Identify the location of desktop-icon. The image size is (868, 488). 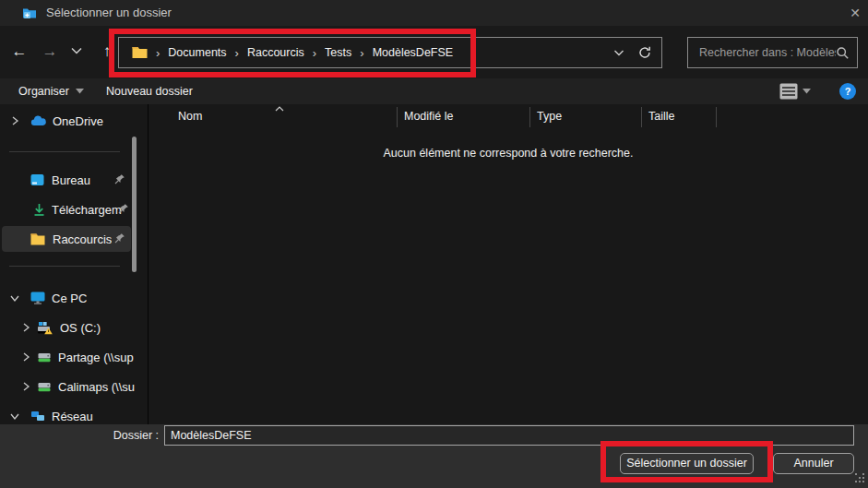
(37, 180).